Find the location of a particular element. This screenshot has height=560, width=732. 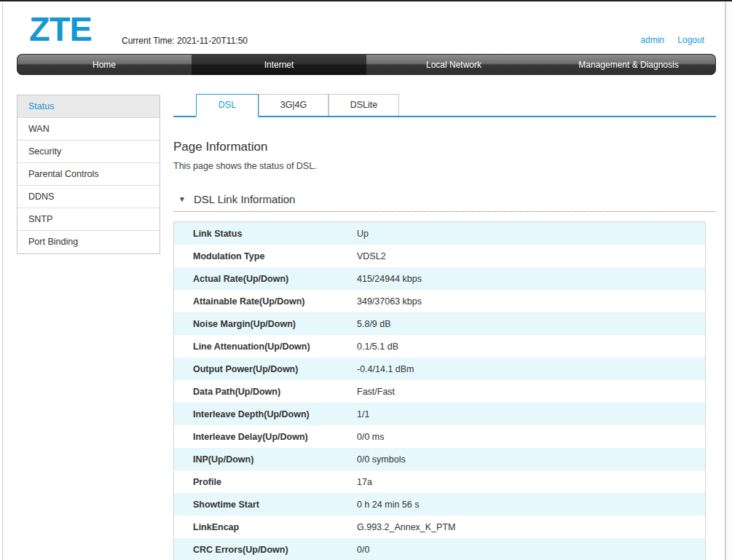

table-row: Interleave Delay(Up/Down) 0/0 ms is located at coordinates (440, 437).